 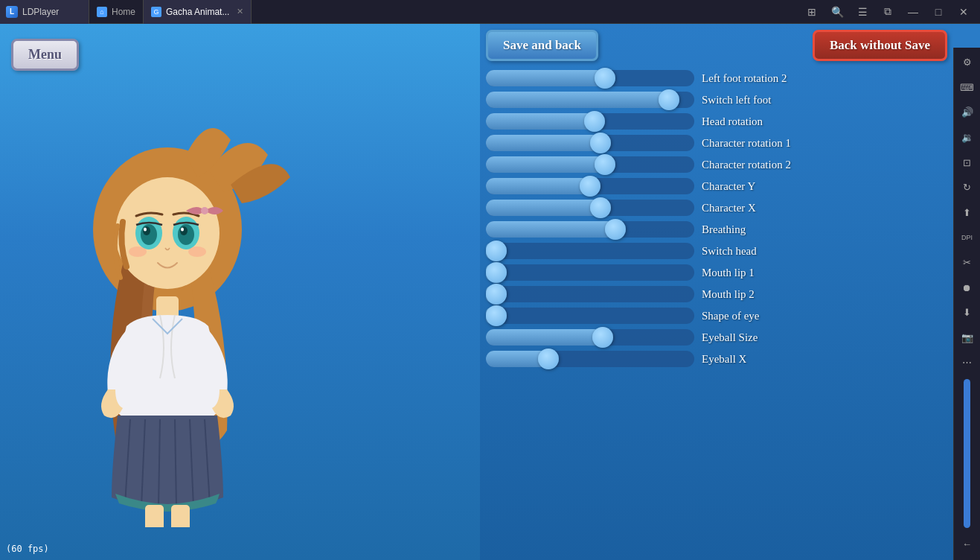 I want to click on rs-download-btn: ⬇, so click(x=967, y=313).